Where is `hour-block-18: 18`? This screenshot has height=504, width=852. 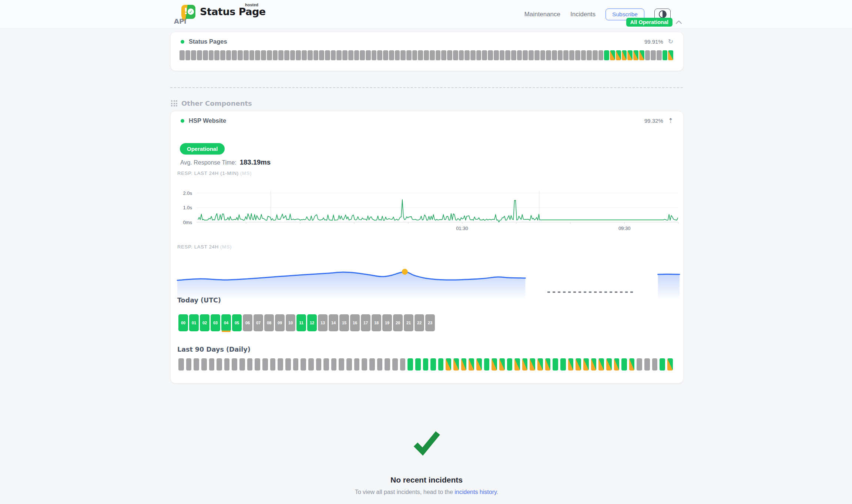
hour-block-18: 18 is located at coordinates (376, 323).